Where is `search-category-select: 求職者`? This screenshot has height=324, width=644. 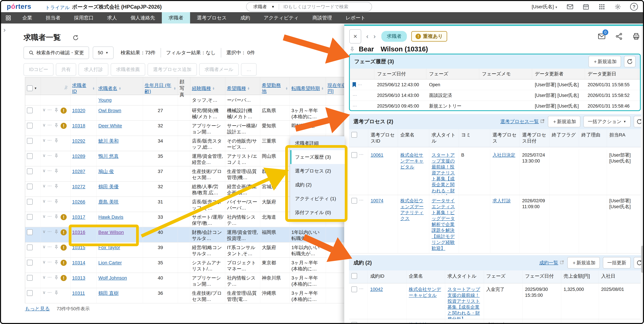 search-category-select: 求職者 is located at coordinates (259, 7).